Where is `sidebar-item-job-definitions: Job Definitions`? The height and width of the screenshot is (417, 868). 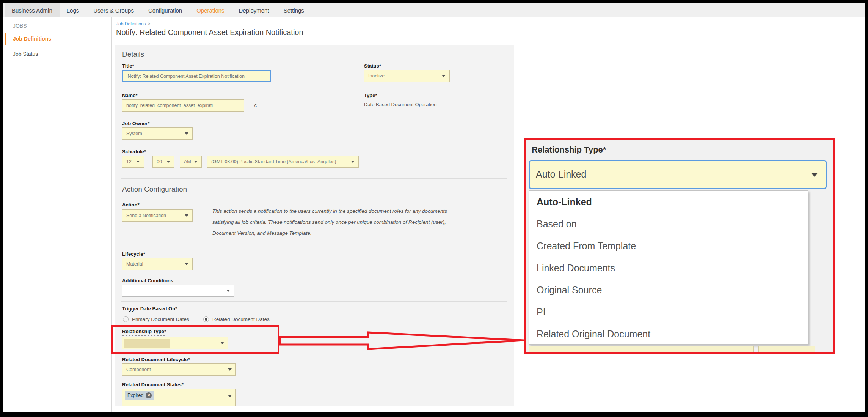
sidebar-item-job-definitions: Job Definitions is located at coordinates (32, 39).